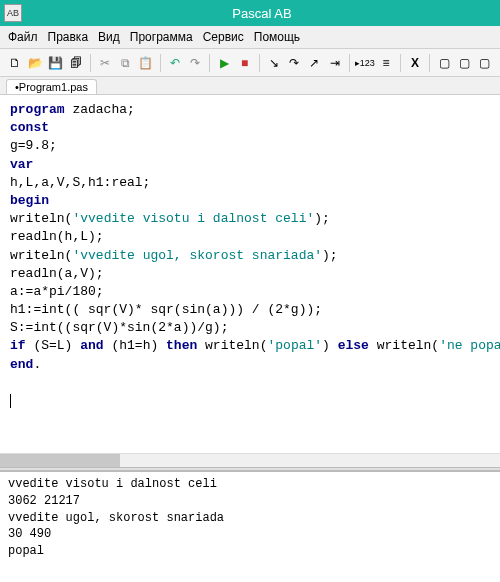 Image resolution: width=500 pixels, height=582 pixels. What do you see at coordinates (224, 63) in the screenshot?
I see `run-icon: ▶` at bounding box center [224, 63].